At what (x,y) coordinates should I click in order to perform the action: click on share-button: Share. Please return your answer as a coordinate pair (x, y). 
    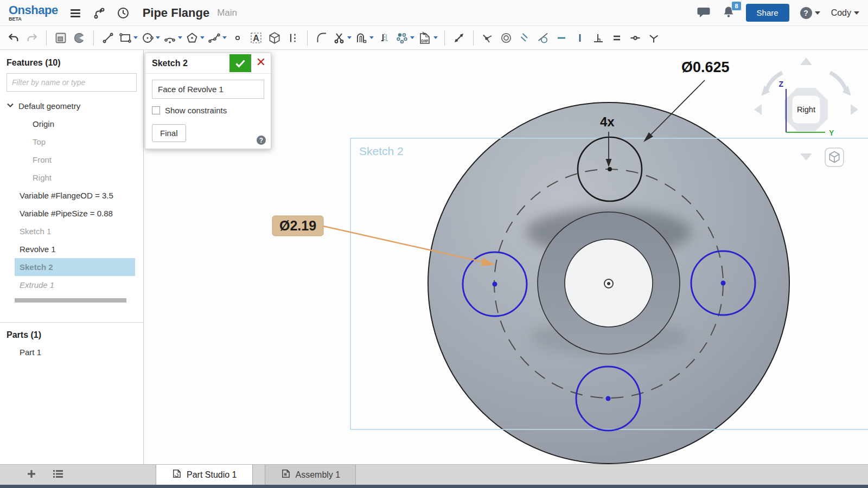
    Looking at the image, I should click on (768, 13).